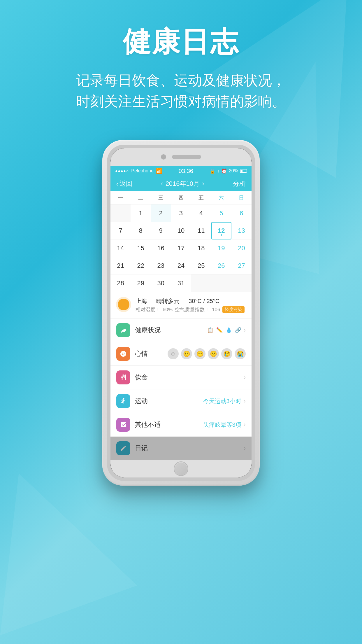  What do you see at coordinates (181, 231) in the screenshot?
I see `week-2: 7 8 9 10 11 12 13` at bounding box center [181, 231].